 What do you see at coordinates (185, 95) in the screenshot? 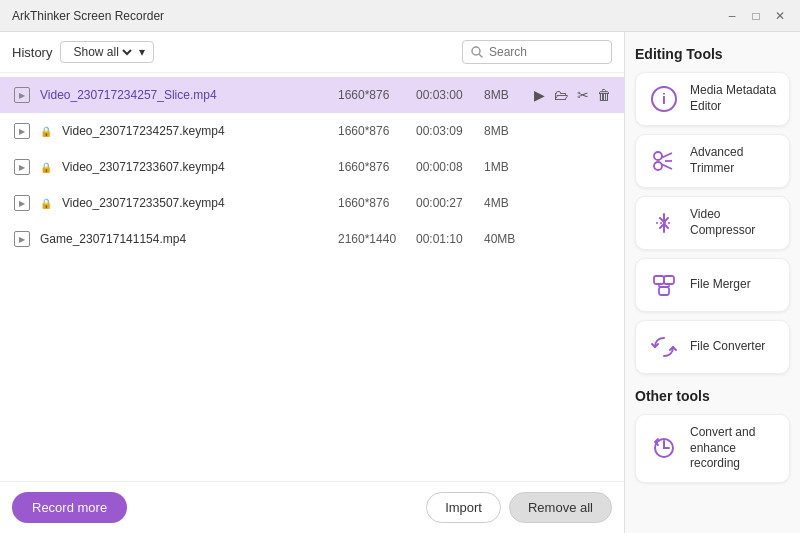
I see `file-name: Video_230717234257_Slice.mp4` at bounding box center [185, 95].